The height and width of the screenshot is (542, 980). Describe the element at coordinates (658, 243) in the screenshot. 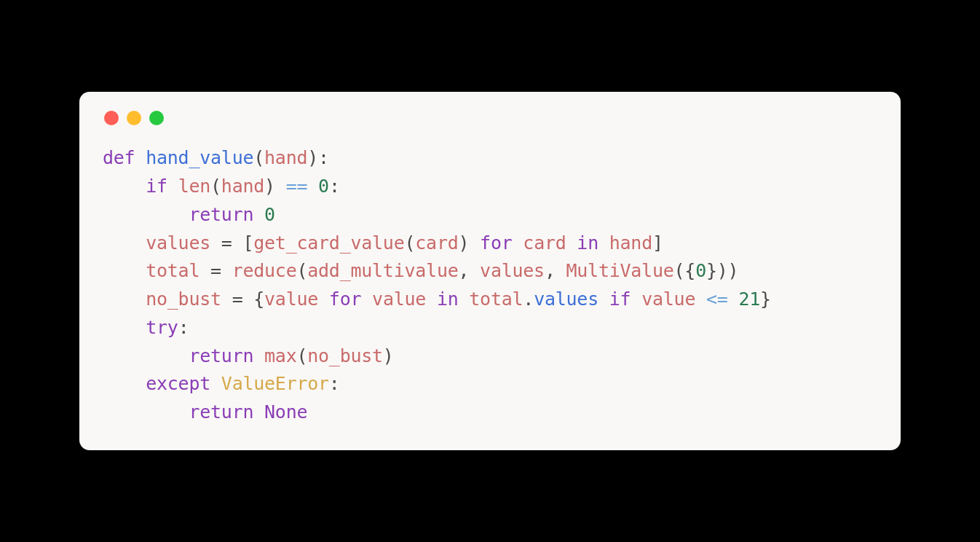

I see `code-token: ]` at that location.